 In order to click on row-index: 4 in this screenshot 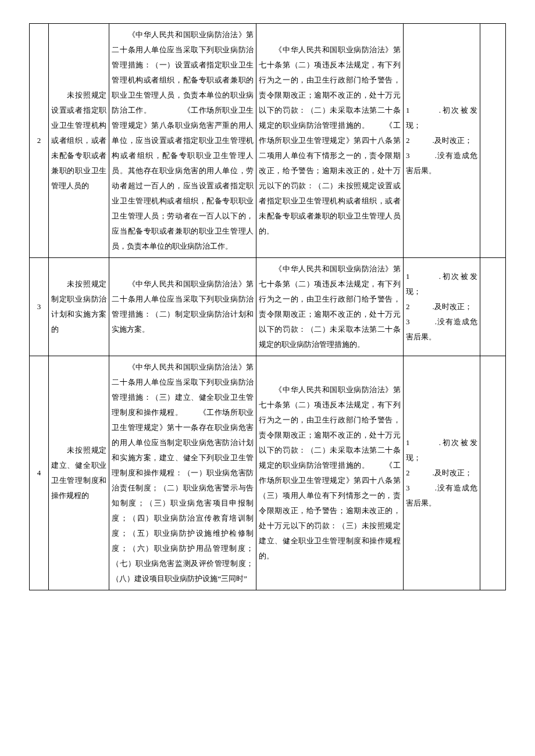, I will do `click(40, 473)`.